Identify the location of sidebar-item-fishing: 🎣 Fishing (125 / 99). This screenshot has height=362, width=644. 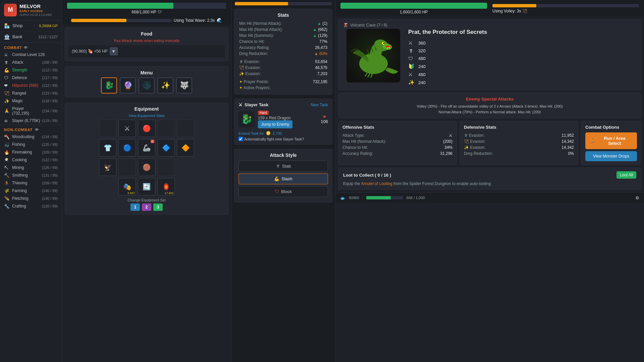
(31, 145).